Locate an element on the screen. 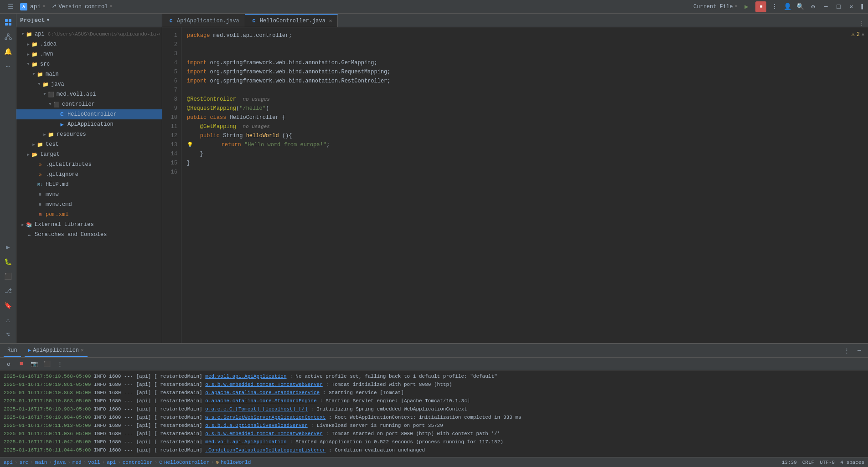 Image resolution: width=868 pixels, height=467 pixels. stop-button: ■ is located at coordinates (761, 7).